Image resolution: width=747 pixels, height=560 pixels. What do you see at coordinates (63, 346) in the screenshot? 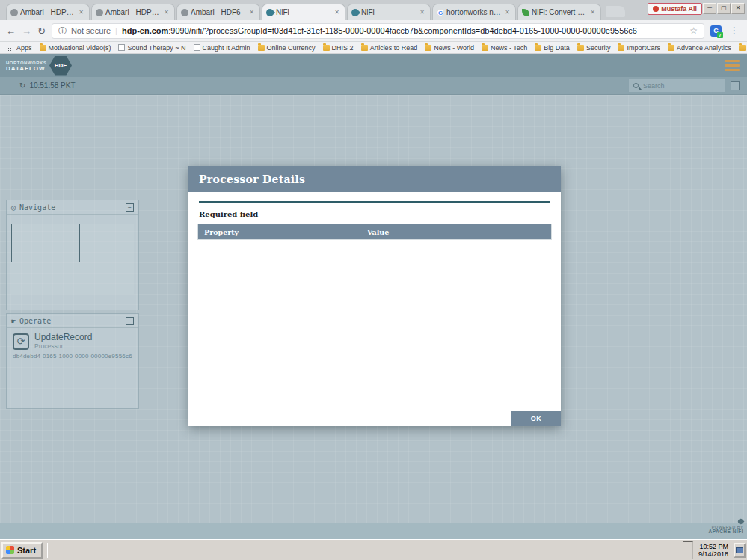
I see `selected-component-type: Processor` at bounding box center [63, 346].